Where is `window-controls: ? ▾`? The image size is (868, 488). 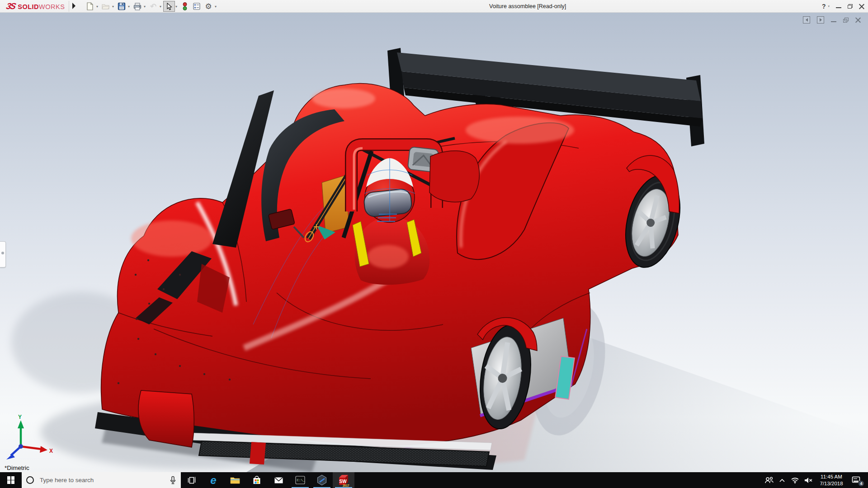 window-controls: ? ▾ is located at coordinates (843, 6).